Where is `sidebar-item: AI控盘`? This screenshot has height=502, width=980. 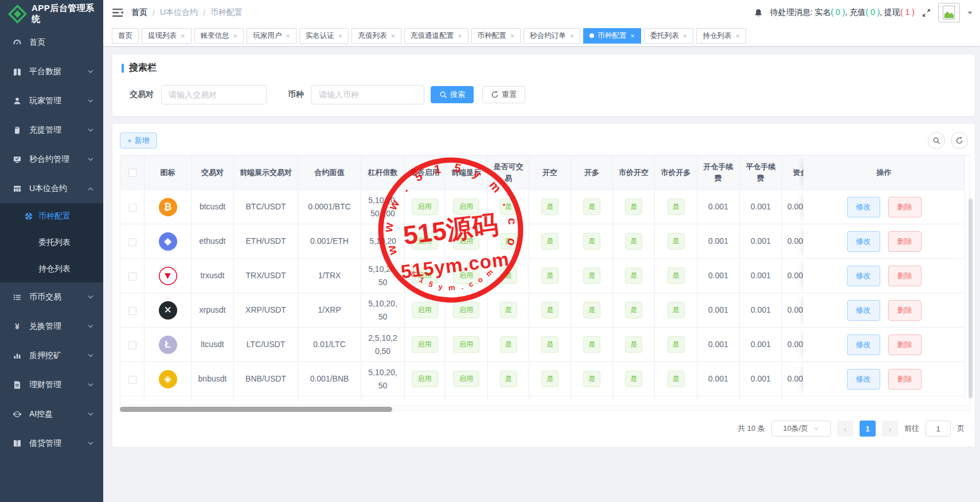
sidebar-item: AI控盘 is located at coordinates (52, 414).